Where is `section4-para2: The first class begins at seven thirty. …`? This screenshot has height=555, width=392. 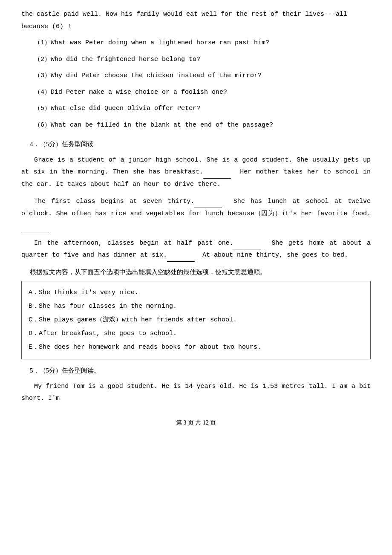
section4-para2: The first class begins at seven thirty. … is located at coordinates (196, 214).